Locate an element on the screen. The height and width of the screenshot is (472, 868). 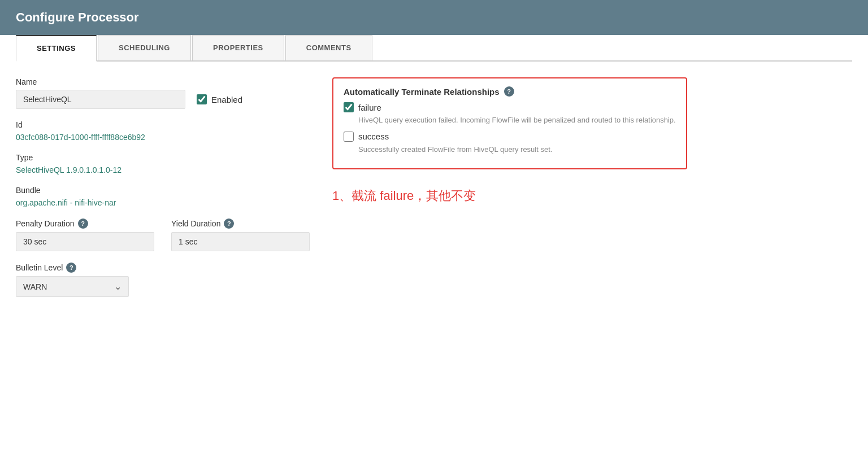
auto-terminate-section: Automatically Terminate Relationships ? … is located at coordinates (510, 123).